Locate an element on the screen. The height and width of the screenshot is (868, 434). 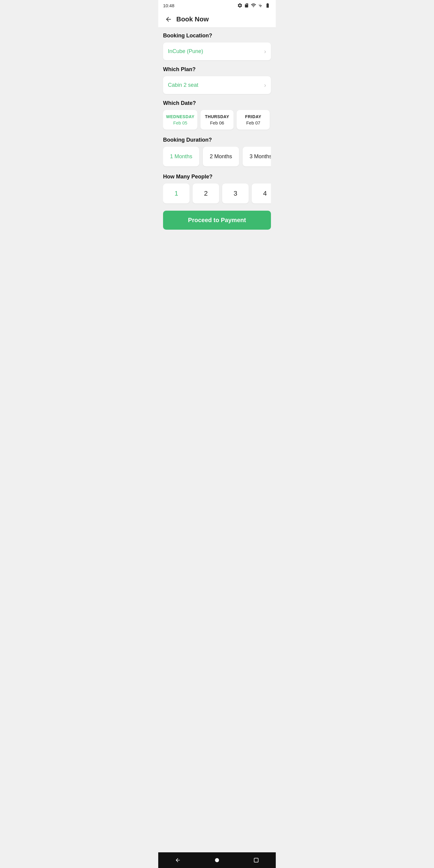
plan-label: Which Plan? is located at coordinates (217, 69).